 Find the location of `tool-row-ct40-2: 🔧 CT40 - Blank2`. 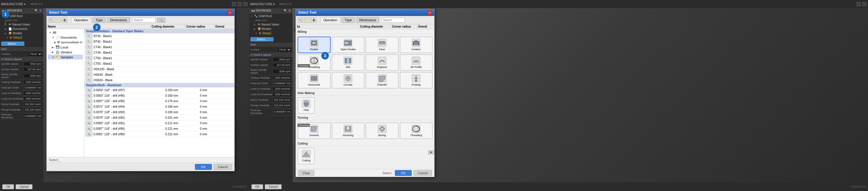

tool-row-ct40-2: 🔧 CT40 - Blank2 is located at coordinates (159, 53).